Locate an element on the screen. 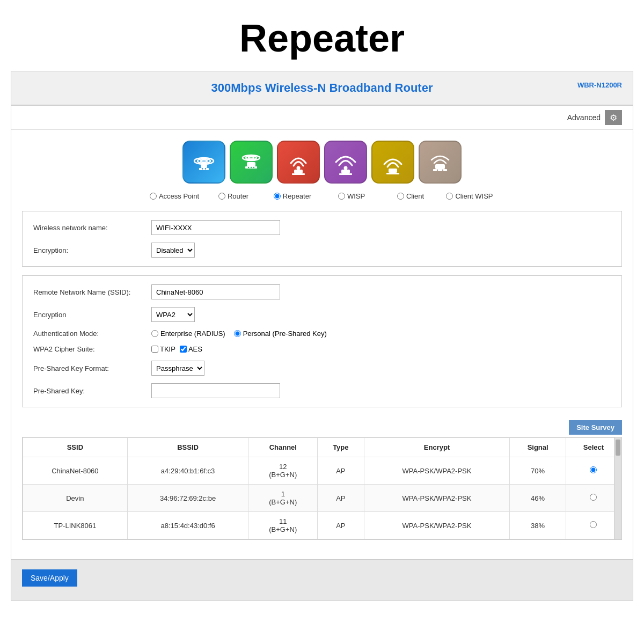  mode-icon-router is located at coordinates (251, 162).